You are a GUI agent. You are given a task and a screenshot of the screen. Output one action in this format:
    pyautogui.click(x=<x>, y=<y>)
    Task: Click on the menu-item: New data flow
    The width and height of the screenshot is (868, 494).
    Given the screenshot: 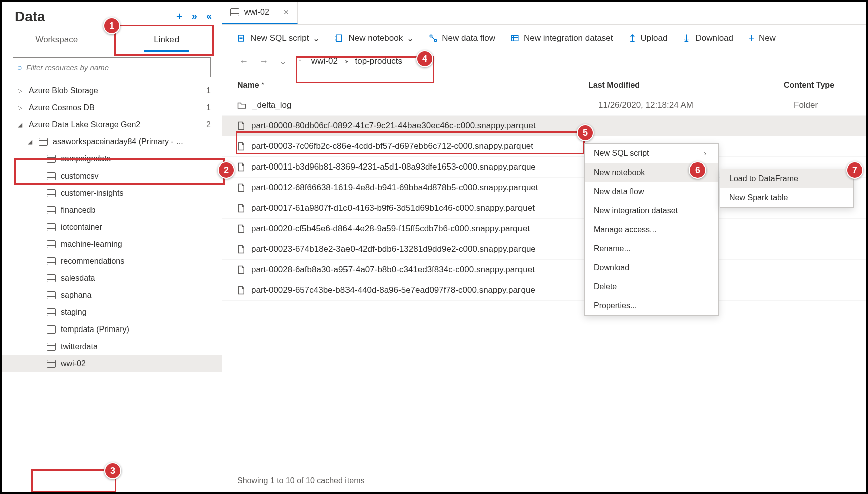 What is the action you would take?
    pyautogui.click(x=651, y=192)
    